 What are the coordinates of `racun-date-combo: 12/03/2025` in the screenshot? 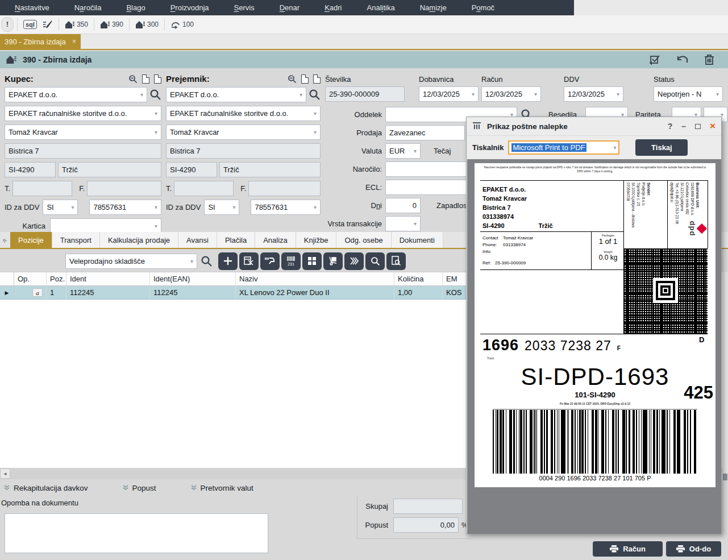 It's located at (511, 94).